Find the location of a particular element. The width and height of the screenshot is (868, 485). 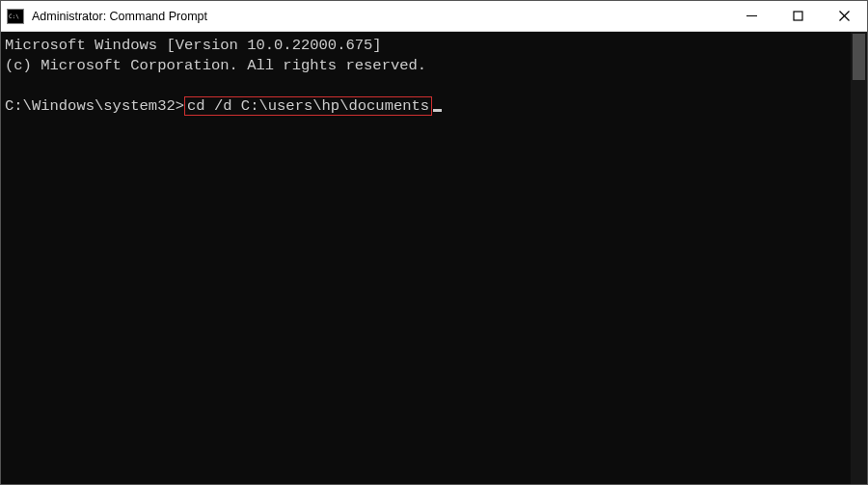

terminal-prompt: C:\Windows\system32> is located at coordinates (95, 106).